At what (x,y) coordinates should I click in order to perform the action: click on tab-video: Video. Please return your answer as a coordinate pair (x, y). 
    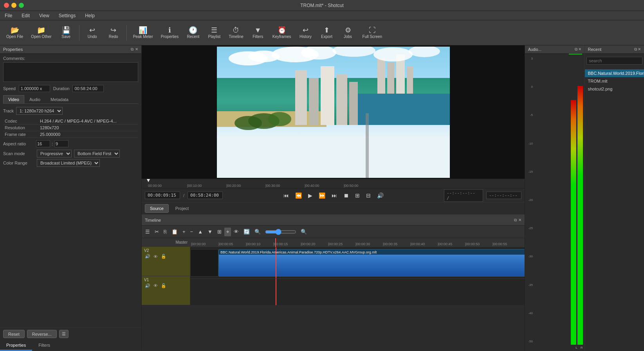
    Looking at the image, I should click on (14, 100).